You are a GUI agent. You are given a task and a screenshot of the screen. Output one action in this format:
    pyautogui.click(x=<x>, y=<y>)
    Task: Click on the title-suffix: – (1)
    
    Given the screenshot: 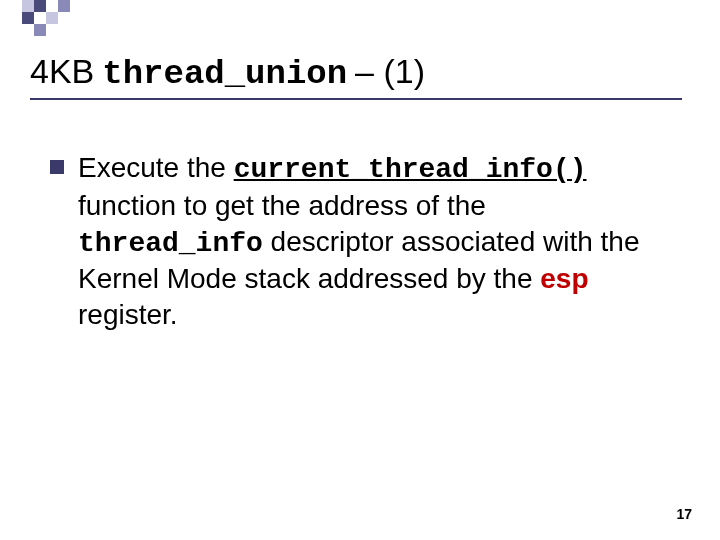 What is the action you would take?
    pyautogui.click(x=390, y=72)
    